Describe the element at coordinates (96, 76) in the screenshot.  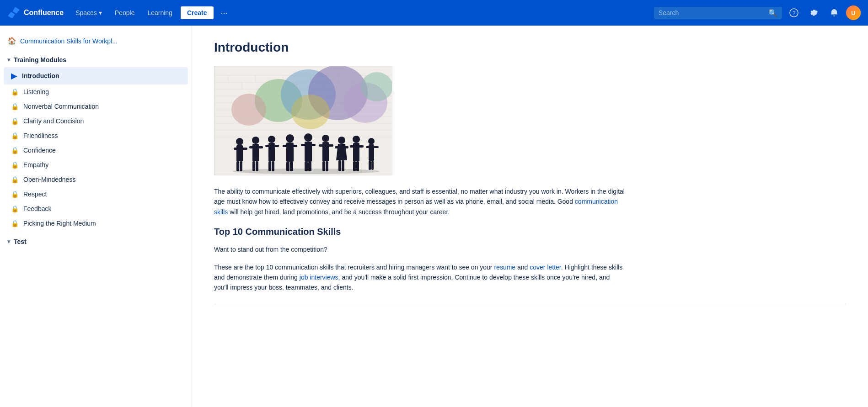
I see `sidebar-item-introduction: ▶ Introduction` at that location.